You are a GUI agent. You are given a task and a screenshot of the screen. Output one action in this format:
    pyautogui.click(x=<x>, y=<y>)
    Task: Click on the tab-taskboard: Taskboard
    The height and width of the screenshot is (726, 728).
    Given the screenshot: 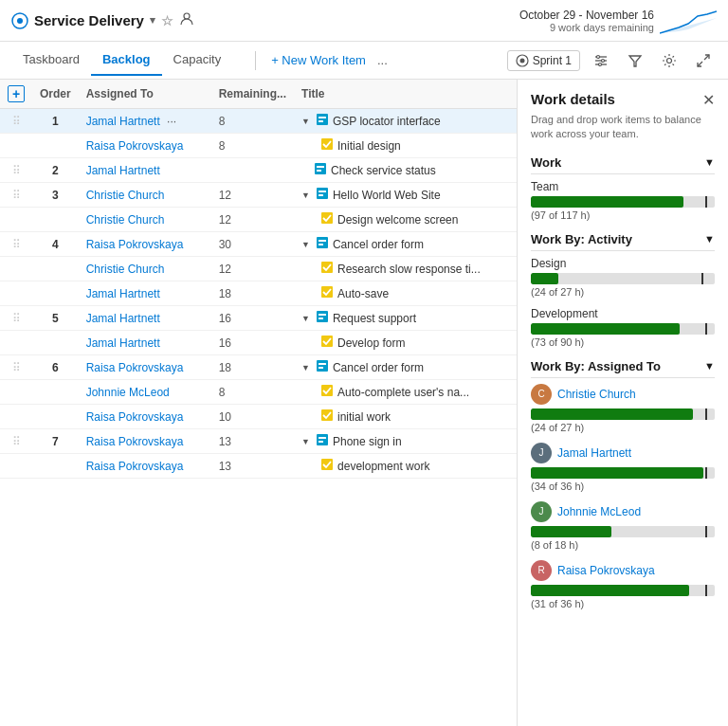 What is the action you would take?
    pyautogui.click(x=51, y=61)
    